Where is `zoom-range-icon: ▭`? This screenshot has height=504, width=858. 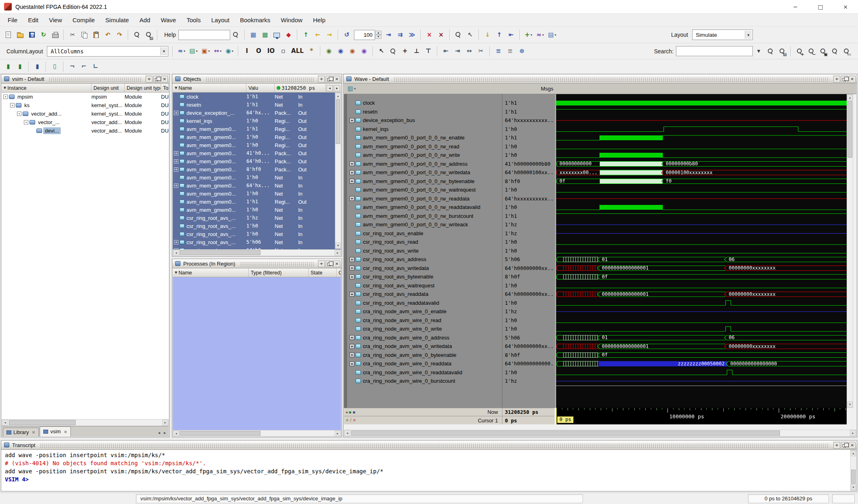 zoom-range-icon: ▭ is located at coordinates (846, 51).